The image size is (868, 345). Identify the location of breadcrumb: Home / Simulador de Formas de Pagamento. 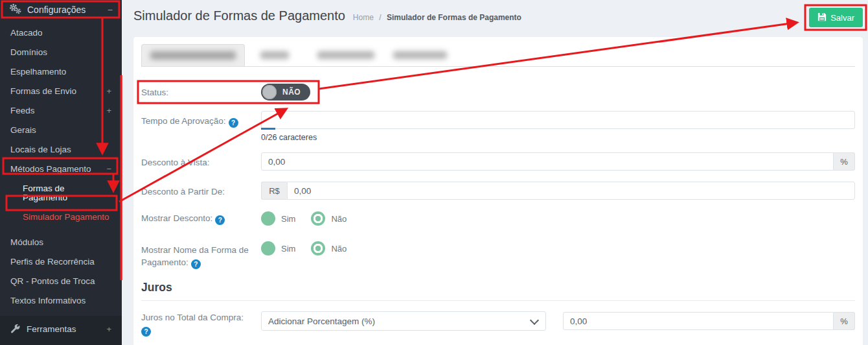
(437, 18).